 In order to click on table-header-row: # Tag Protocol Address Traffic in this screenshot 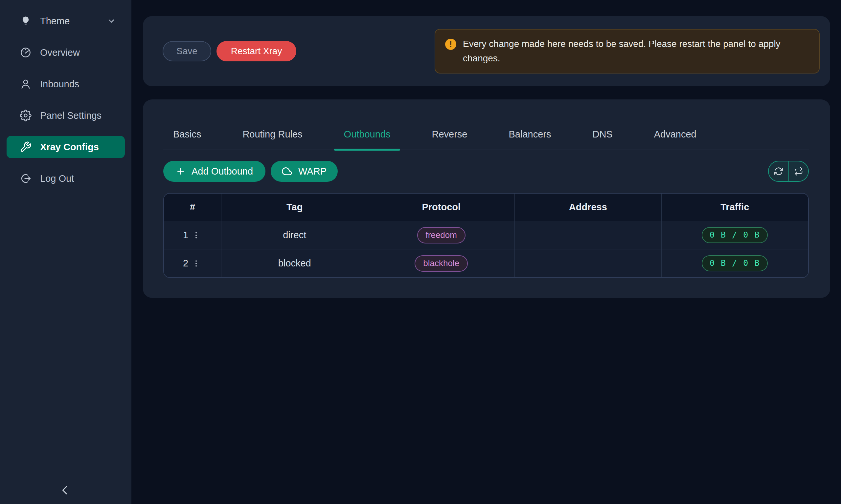, I will do `click(486, 207)`.